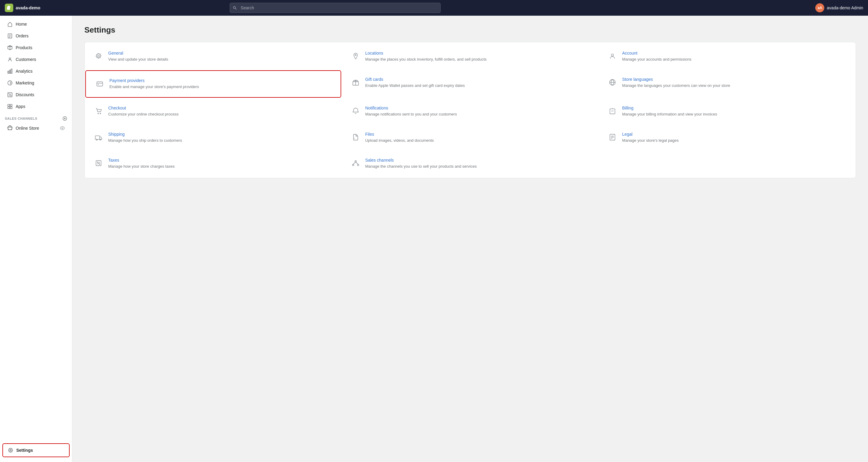  What do you see at coordinates (845, 8) in the screenshot?
I see `user-name: avada-demo Admin` at bounding box center [845, 8].